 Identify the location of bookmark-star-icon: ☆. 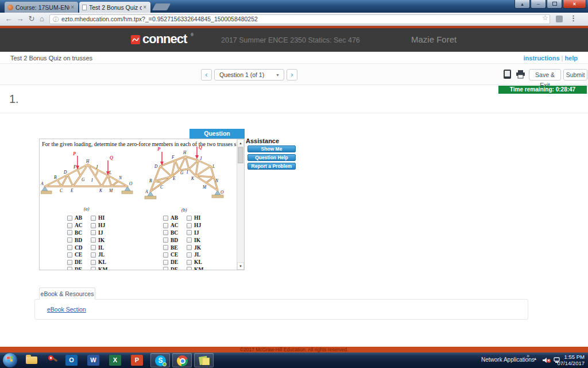
(546, 18).